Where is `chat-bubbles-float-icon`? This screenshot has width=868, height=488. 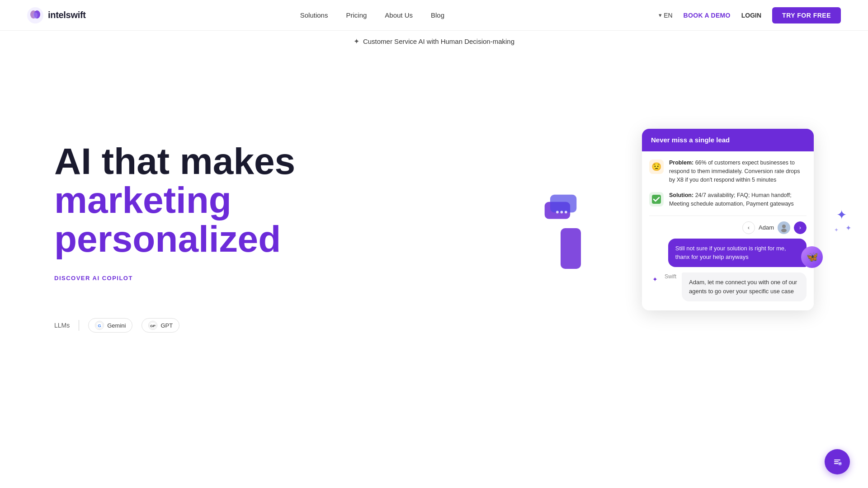
chat-bubbles-float-icon is located at coordinates (561, 209).